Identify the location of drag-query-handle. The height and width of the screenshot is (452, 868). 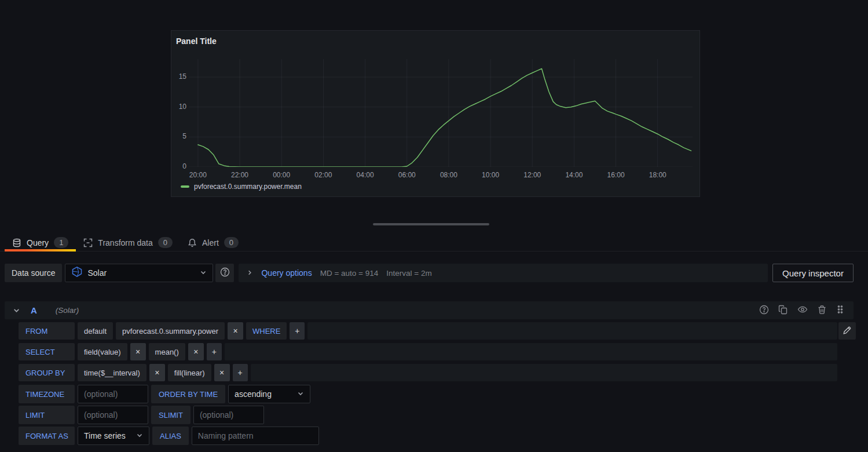
(840, 311).